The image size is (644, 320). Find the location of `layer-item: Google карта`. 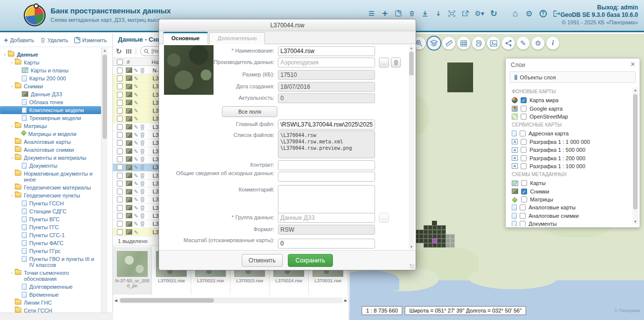

layer-item: Google карта is located at coordinates (572, 108).